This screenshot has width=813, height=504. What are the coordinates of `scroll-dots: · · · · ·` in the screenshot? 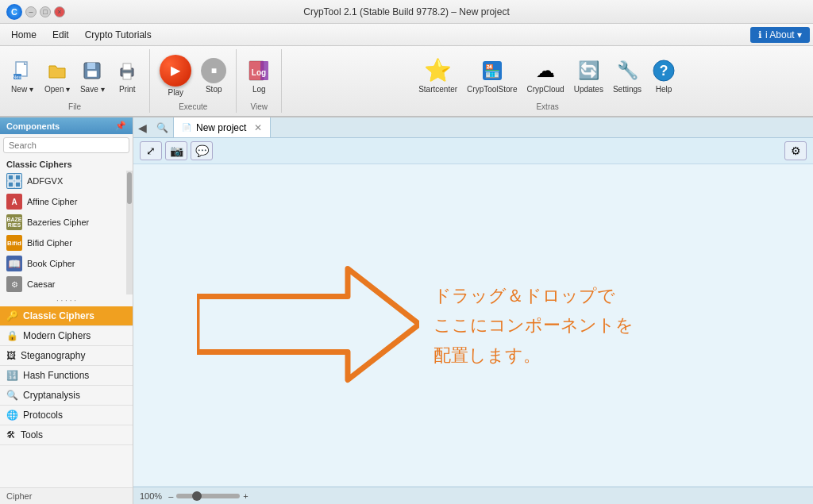 It's located at (67, 300).